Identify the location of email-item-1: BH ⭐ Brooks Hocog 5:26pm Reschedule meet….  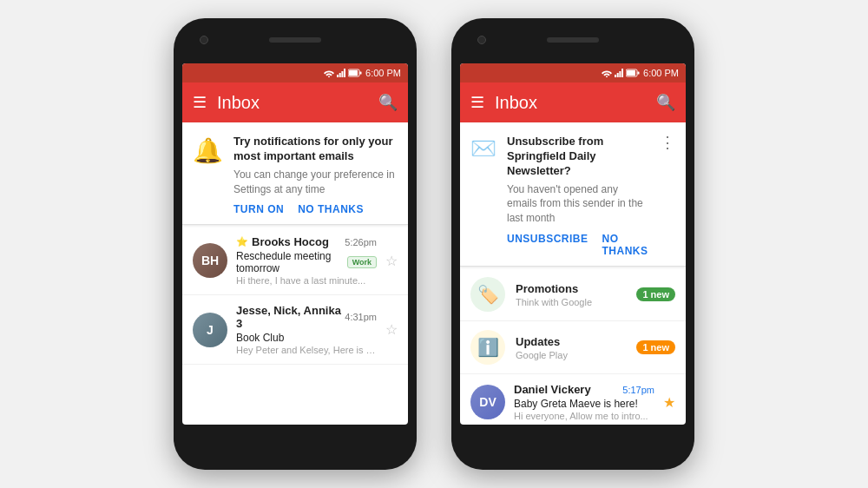
(295, 260).